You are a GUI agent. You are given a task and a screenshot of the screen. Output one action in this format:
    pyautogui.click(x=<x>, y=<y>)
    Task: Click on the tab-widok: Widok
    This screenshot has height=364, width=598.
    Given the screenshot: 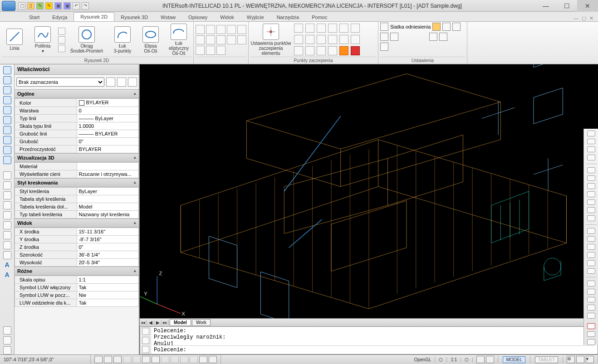 What is the action you would take?
    pyautogui.click(x=227, y=17)
    